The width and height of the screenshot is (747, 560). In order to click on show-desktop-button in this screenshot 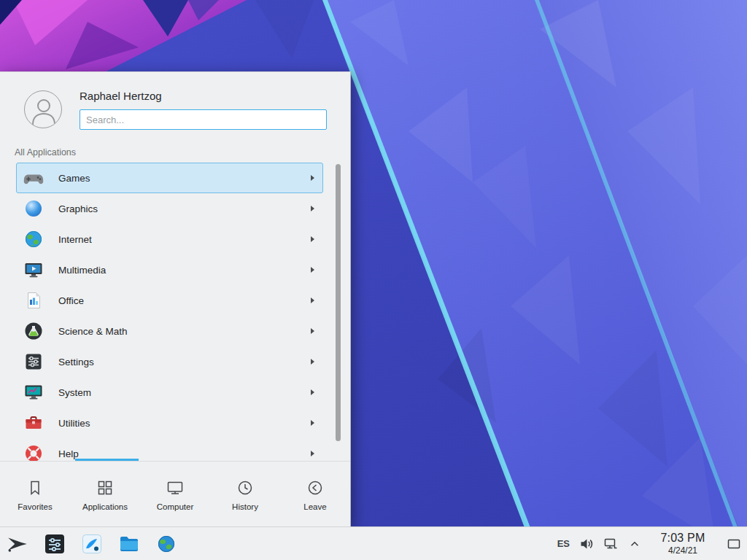, I will do `click(734, 544)`.